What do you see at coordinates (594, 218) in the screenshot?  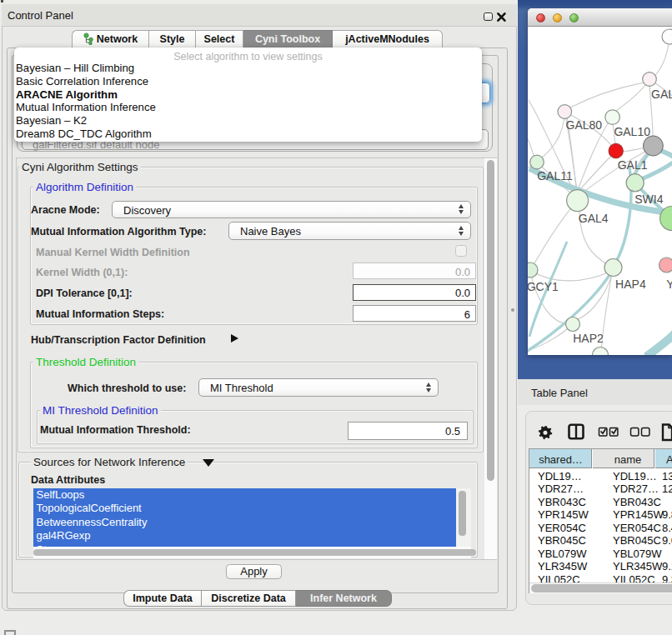 I see `svg-text: GAL4` at bounding box center [594, 218].